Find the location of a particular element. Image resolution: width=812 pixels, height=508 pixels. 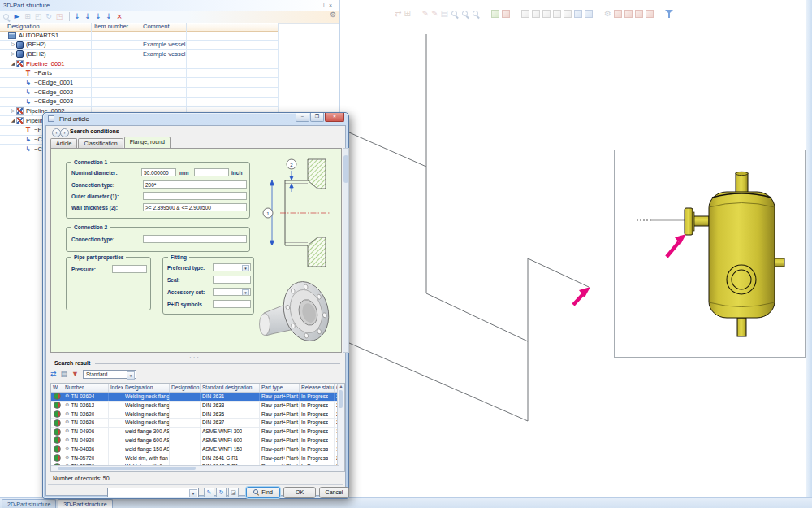

splitter-grip: ··· is located at coordinates (195, 358).